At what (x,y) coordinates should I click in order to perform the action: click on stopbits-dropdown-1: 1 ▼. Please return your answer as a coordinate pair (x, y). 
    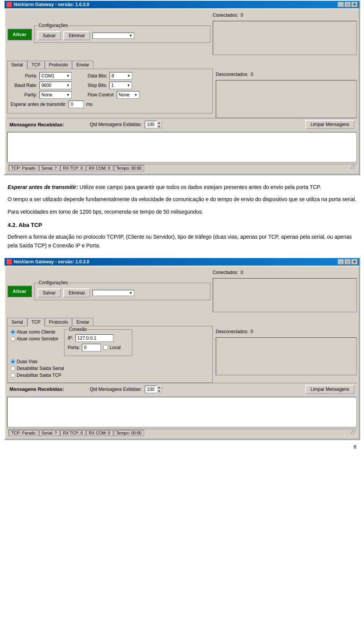
    Looking at the image, I should click on (121, 85).